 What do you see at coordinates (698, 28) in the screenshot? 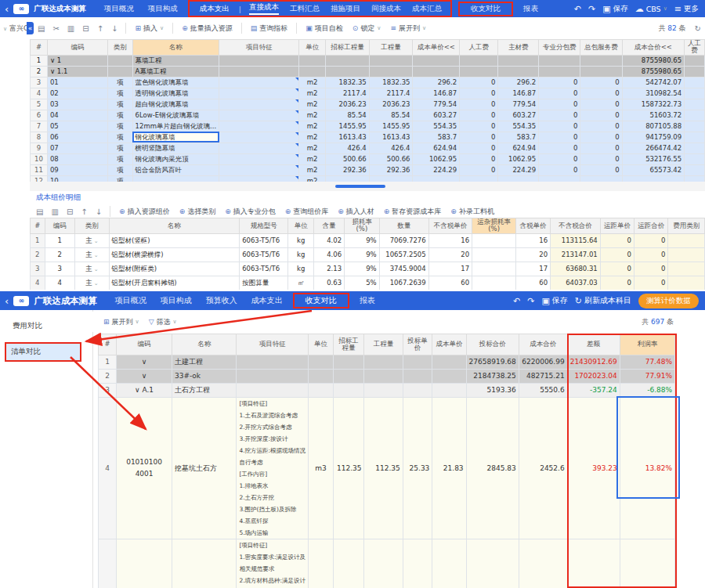
I see `refresh-icon: ↻` at bounding box center [698, 28].